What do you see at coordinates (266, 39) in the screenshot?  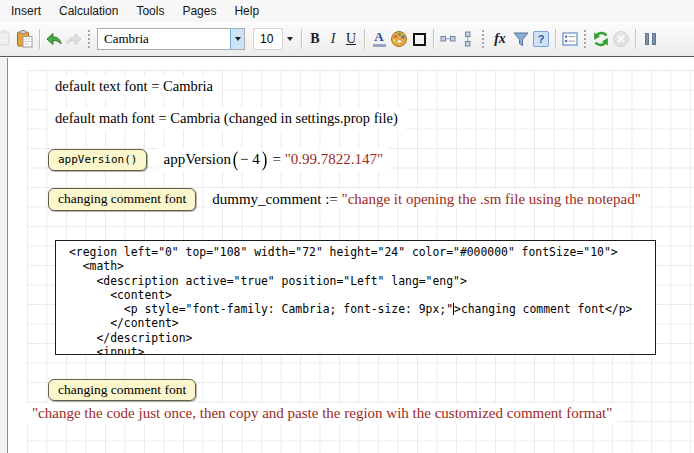 I see `font-size-value: 10` at bounding box center [266, 39].